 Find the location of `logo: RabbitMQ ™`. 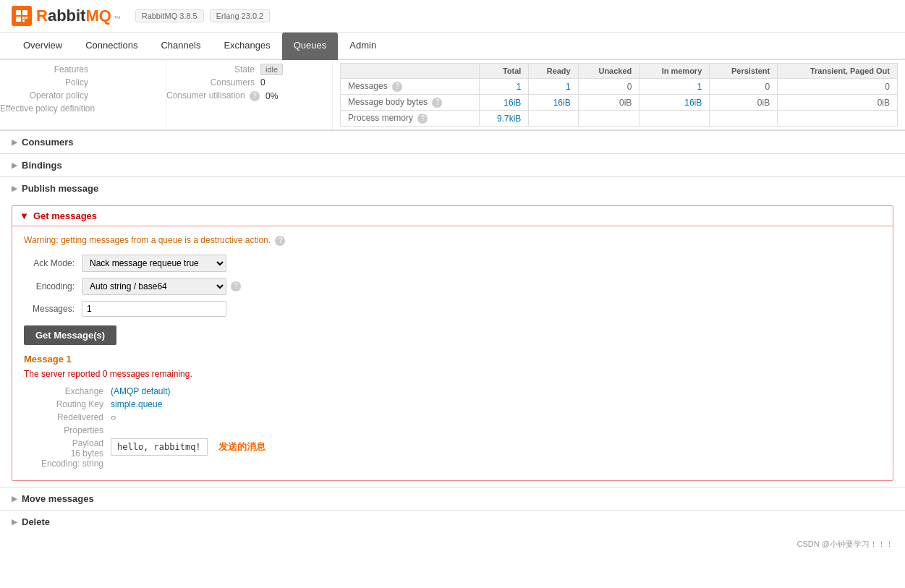

logo: RabbitMQ ™ is located at coordinates (67, 16).